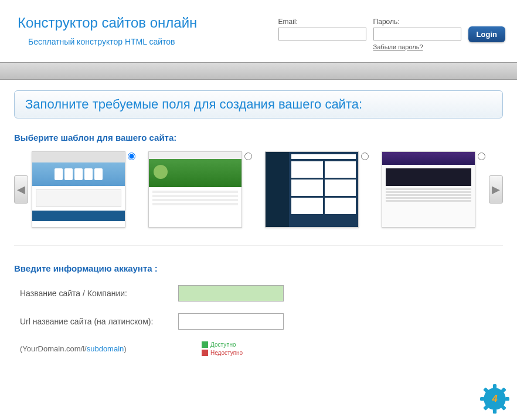  Describe the element at coordinates (113, 42) in the screenshot. I see `brand-subtitle: Бесплатный конструктор HTML сайтов` at that location.